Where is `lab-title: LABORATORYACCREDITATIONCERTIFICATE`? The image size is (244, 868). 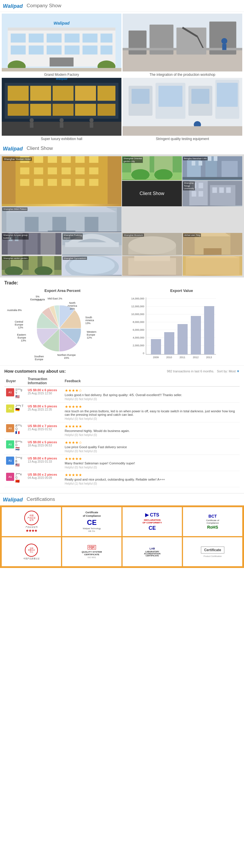
lab-title: LABORATORYACCREDITATIONCERTIFICATE is located at coordinates (152, 554).